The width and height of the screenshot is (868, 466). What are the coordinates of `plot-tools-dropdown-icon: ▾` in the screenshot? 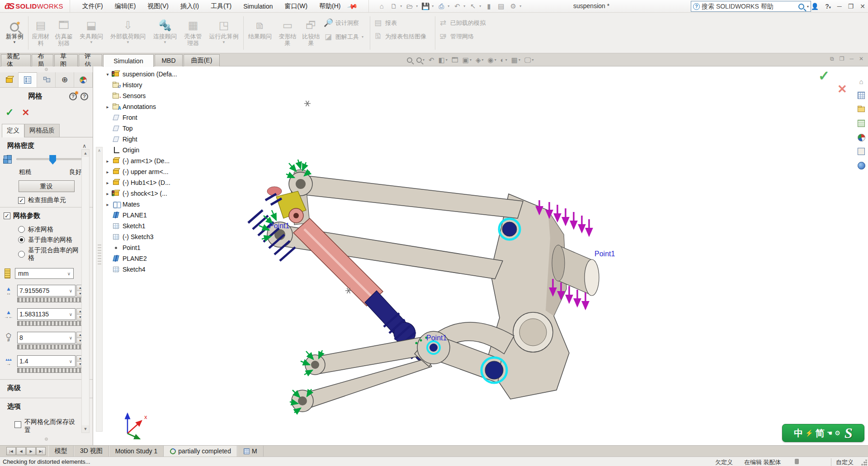 It's located at (363, 37).